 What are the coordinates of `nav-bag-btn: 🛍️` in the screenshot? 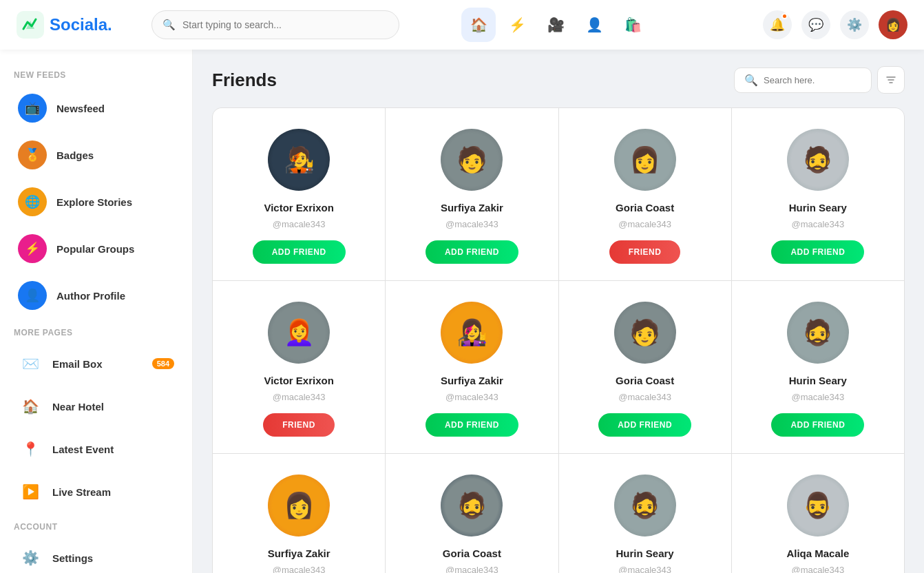 It's located at (633, 25).